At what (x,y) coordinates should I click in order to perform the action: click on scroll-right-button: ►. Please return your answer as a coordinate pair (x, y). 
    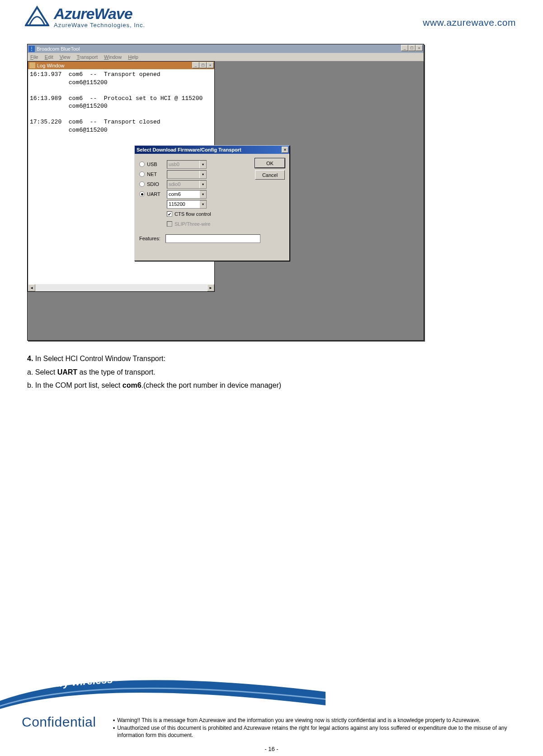
    Looking at the image, I should click on (211, 288).